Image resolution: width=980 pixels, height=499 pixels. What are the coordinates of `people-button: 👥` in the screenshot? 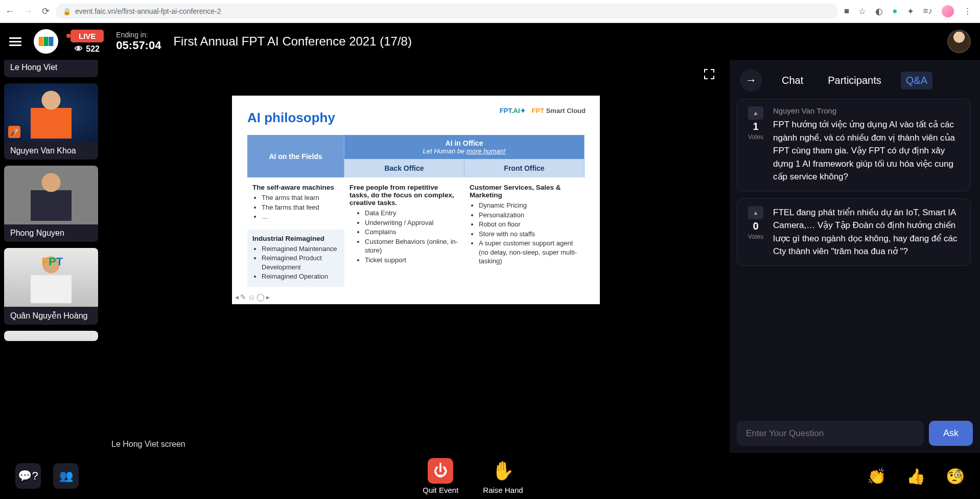 It's located at (66, 476).